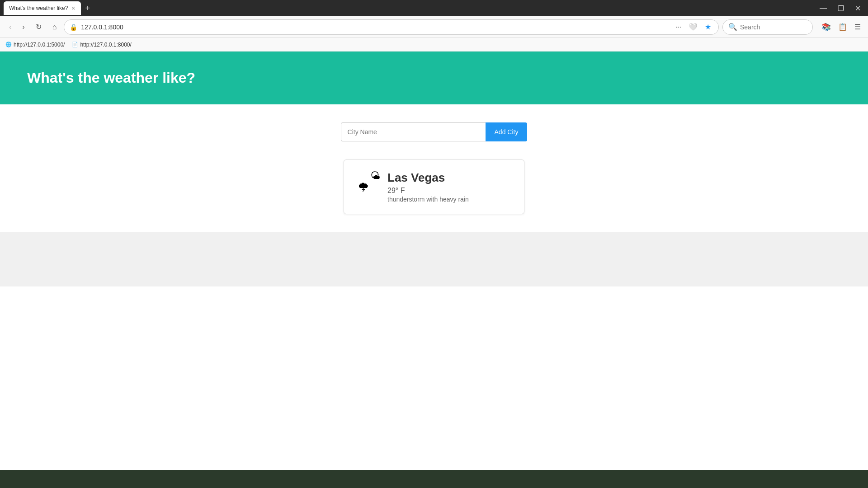 The width and height of the screenshot is (868, 488). I want to click on weather-card: 🌤 🌩 Las Vegas 29° F thunderstorm with he…, so click(434, 187).